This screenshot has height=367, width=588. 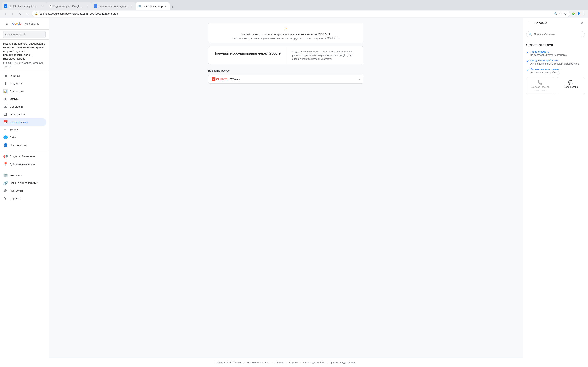 What do you see at coordinates (20, 14) in the screenshot?
I see `reload-button: ↻` at bounding box center [20, 14].